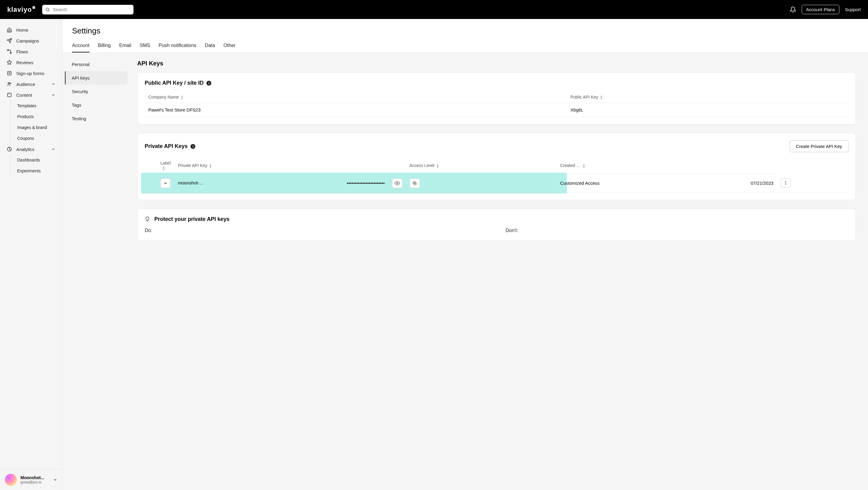  Describe the element at coordinates (229, 46) in the screenshot. I see `tab-other: Other` at that location.